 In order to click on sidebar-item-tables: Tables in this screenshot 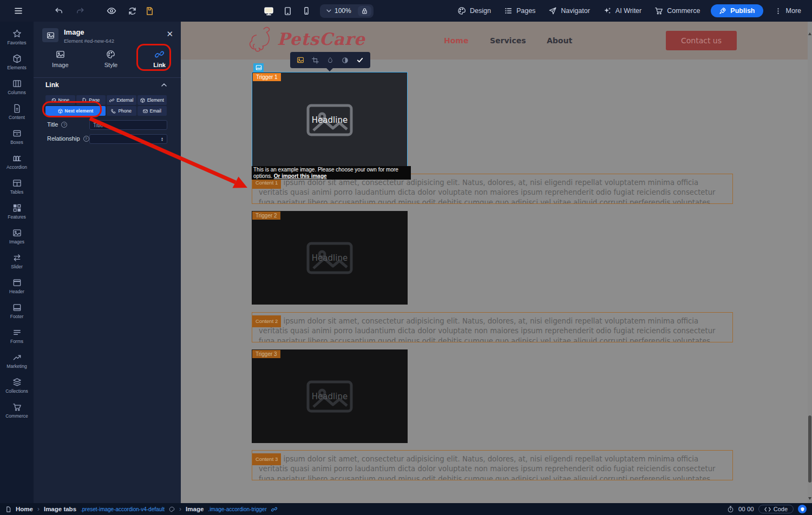, I will do `click(17, 187)`.